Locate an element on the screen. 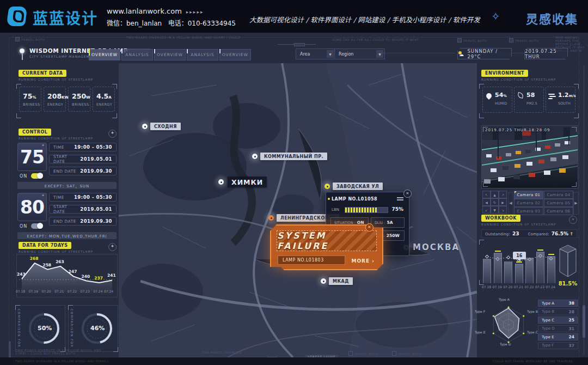 The image size is (588, 365). map-label: СХОДНЯ is located at coordinates (166, 126).